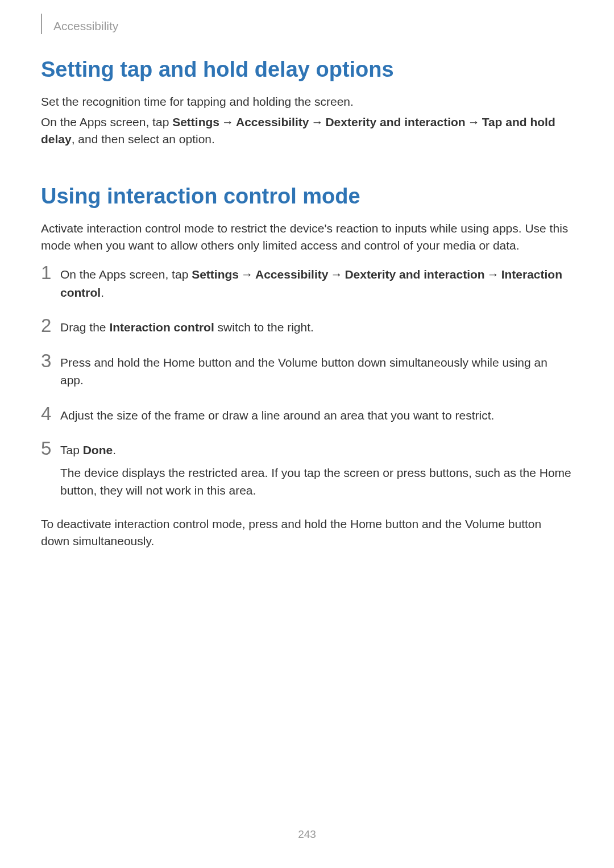  I want to click on step-1-content: On the Apps screen, tap Settings→Accessi…, so click(317, 283).